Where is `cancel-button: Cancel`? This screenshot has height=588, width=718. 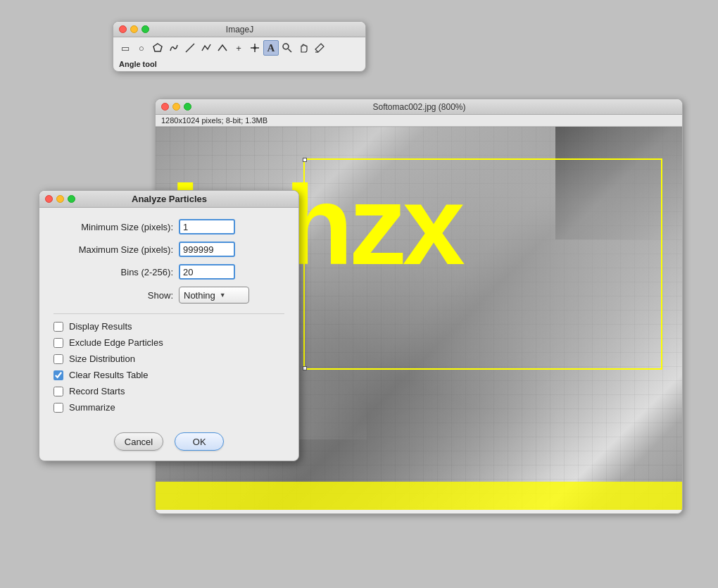 cancel-button: Cancel is located at coordinates (139, 442).